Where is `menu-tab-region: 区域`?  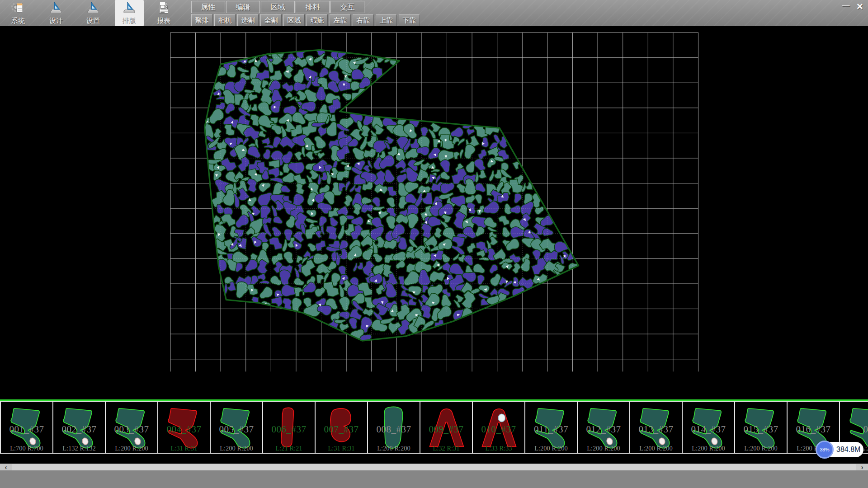 menu-tab-region: 区域 is located at coordinates (278, 7).